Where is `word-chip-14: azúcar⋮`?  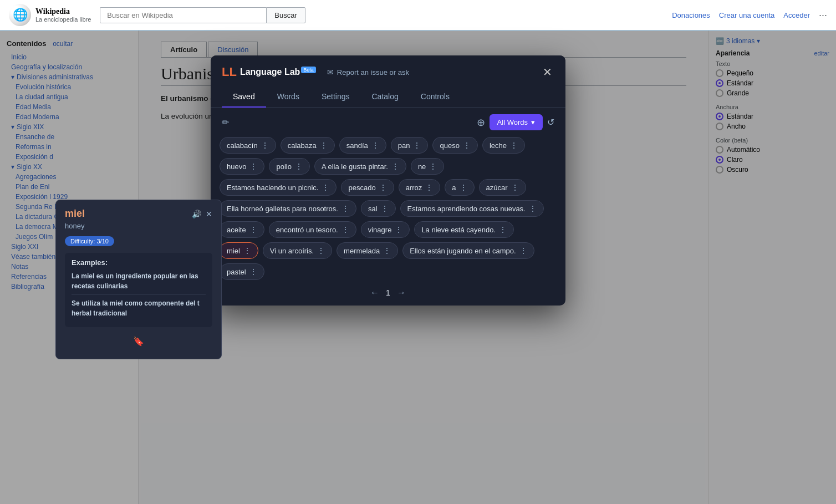
word-chip-14: azúcar⋮ is located at coordinates (502, 187).